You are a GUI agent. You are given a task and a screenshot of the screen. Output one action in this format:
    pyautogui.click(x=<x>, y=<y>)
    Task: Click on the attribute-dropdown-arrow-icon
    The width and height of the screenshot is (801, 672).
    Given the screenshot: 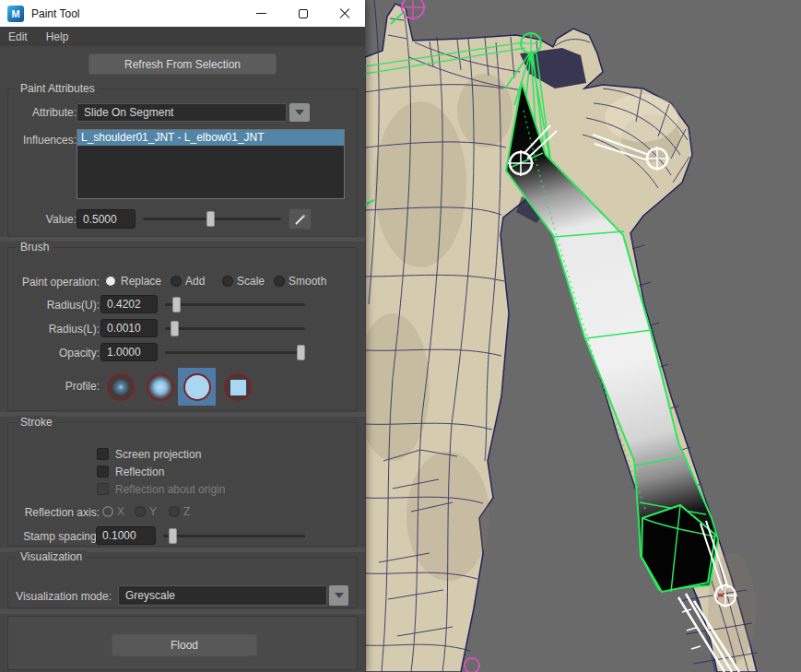 What is the action you would take?
    pyautogui.click(x=300, y=112)
    